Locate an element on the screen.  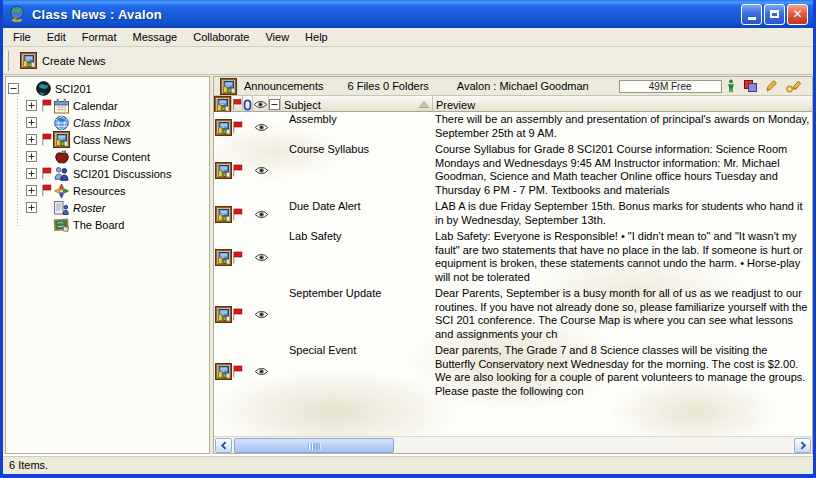
tree-item-label: Class News is located at coordinates (102, 140).